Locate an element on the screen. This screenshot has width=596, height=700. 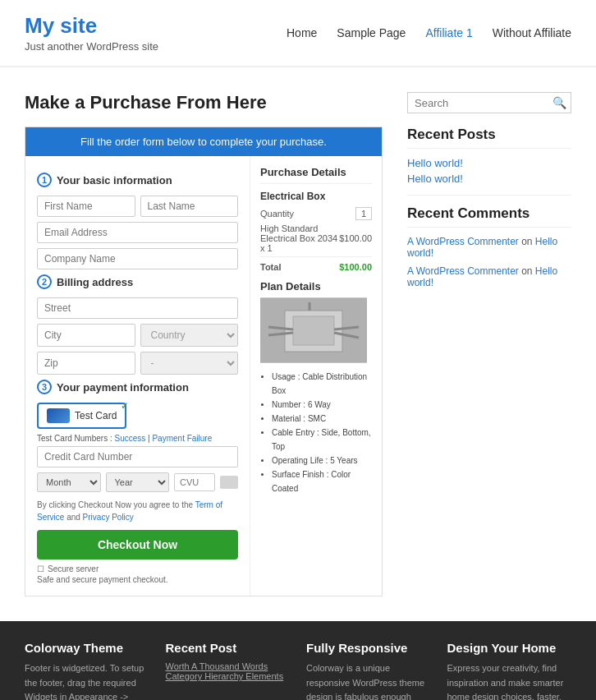
plan-detail-3: Cable Entry : Side, Bottom, Top is located at coordinates (322, 440).